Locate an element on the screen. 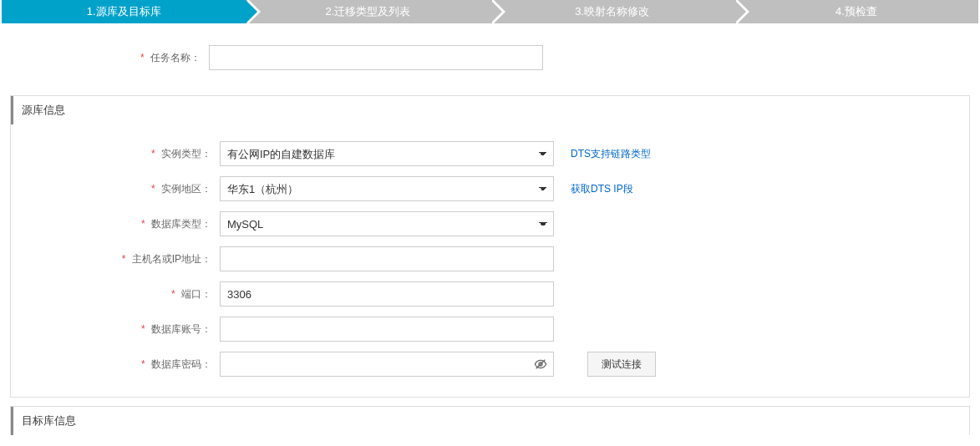 The height and width of the screenshot is (446, 980). label-text: 数据库类型： is located at coordinates (181, 224).